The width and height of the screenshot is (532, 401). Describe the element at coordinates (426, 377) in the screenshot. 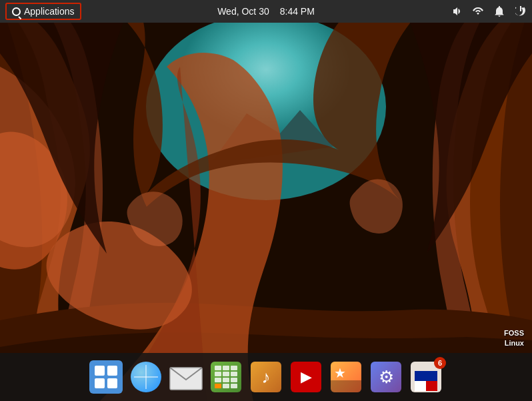

I see `dock-item-store: 6` at that location.